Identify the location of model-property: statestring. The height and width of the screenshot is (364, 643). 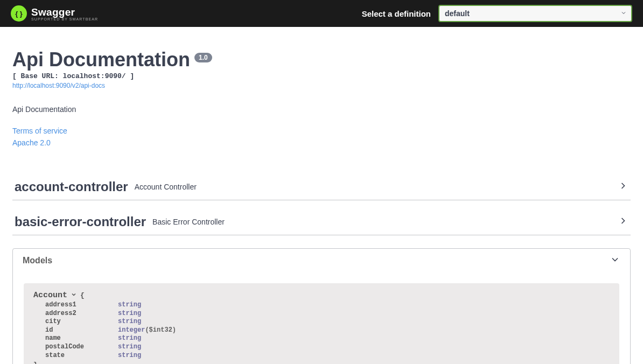
(322, 356).